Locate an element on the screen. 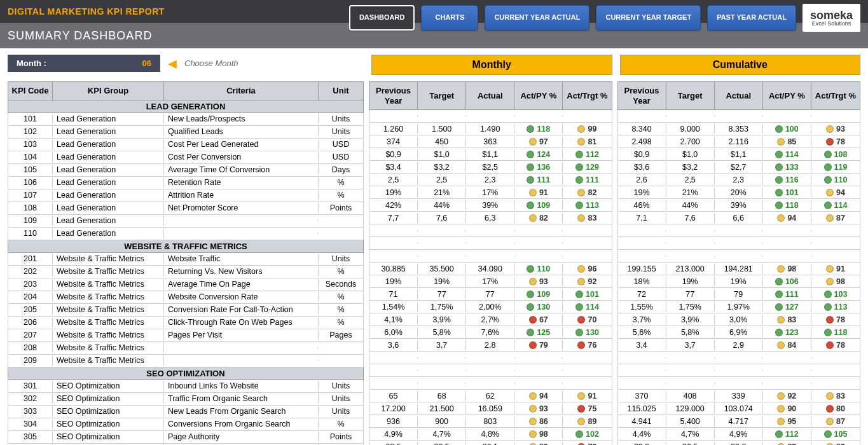 This screenshot has width=868, height=445. kpi-unit: Seconds is located at coordinates (341, 284).